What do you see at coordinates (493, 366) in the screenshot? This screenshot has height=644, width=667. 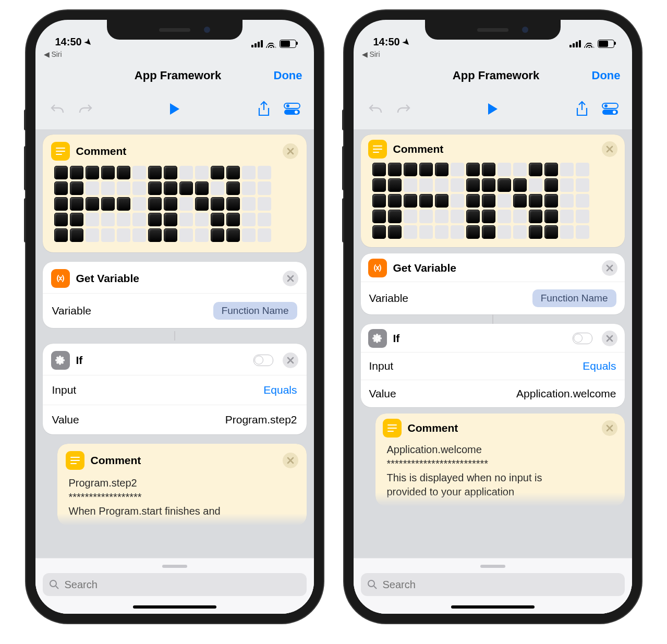 I see `if-action-card: If Input Equals Value Application.welcom…` at bounding box center [493, 366].